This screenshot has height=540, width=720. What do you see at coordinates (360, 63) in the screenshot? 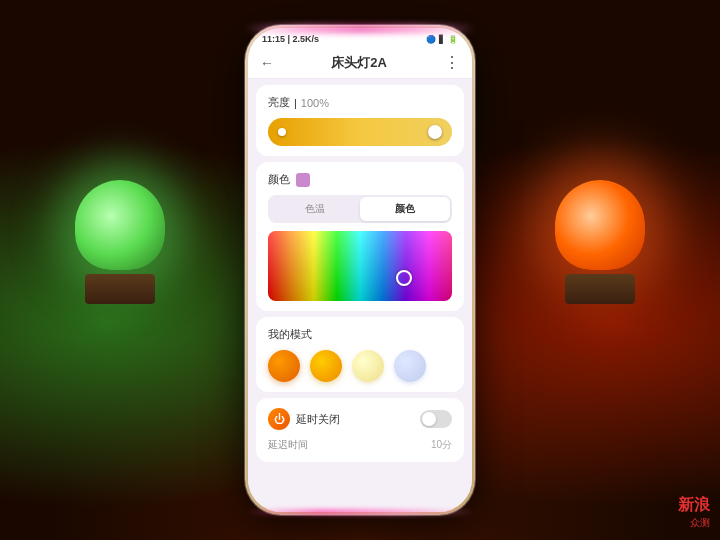
I see `top-bar: ← 床头灯2A ⋮` at bounding box center [360, 63].